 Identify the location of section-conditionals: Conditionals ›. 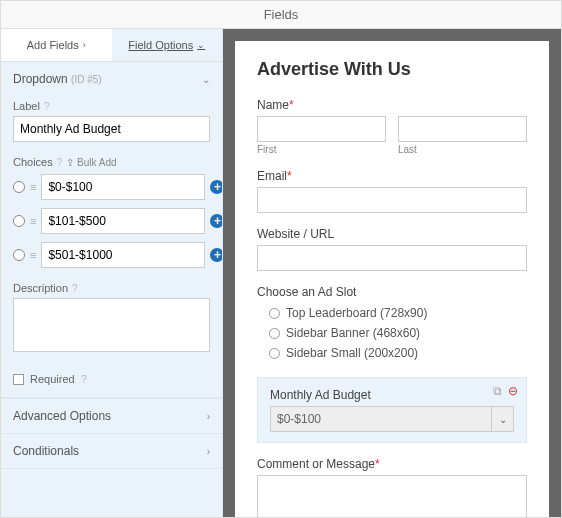
(112, 451).